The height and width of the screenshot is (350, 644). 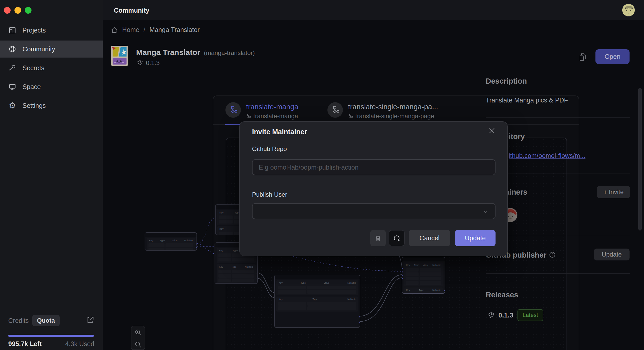 What do you see at coordinates (640, 159) in the screenshot?
I see `scrollbar-thumb` at bounding box center [640, 159].